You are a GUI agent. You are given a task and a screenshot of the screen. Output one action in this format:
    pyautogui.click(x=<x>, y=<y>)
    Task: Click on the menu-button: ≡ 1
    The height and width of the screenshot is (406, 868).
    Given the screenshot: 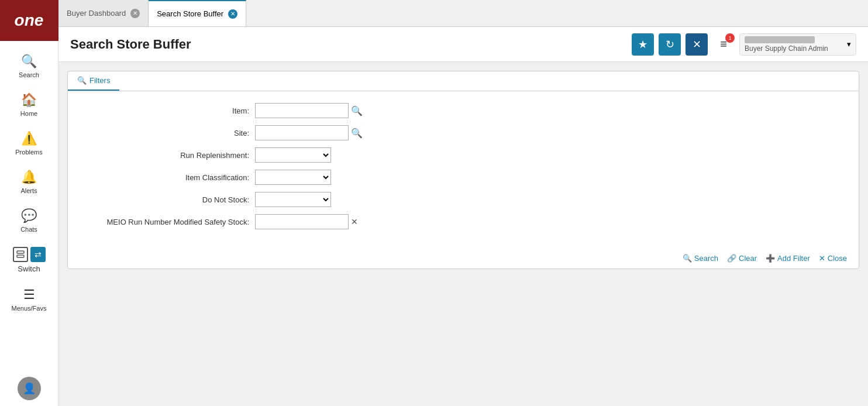 What is the action you would take?
    pyautogui.click(x=724, y=44)
    